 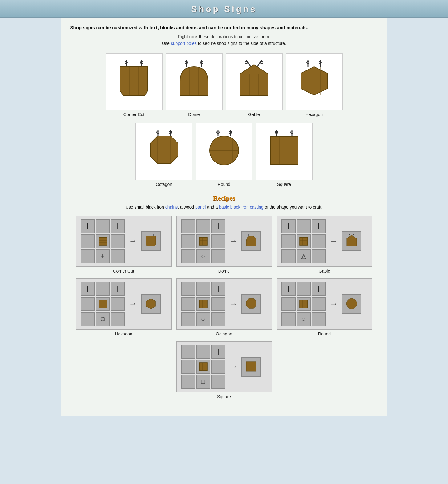 I want to click on shape-label-octagon: Octagon, so click(x=164, y=184).